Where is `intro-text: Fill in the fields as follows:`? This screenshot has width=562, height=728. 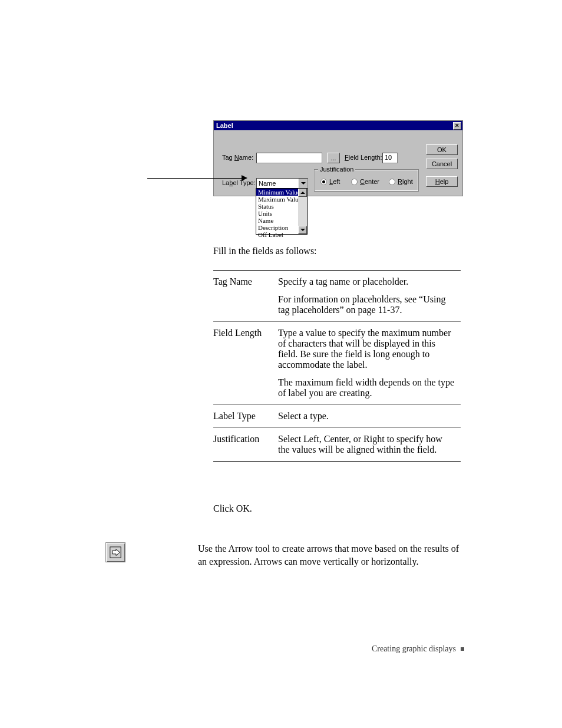
intro-text: Fill in the fields as follows: is located at coordinates (265, 251).